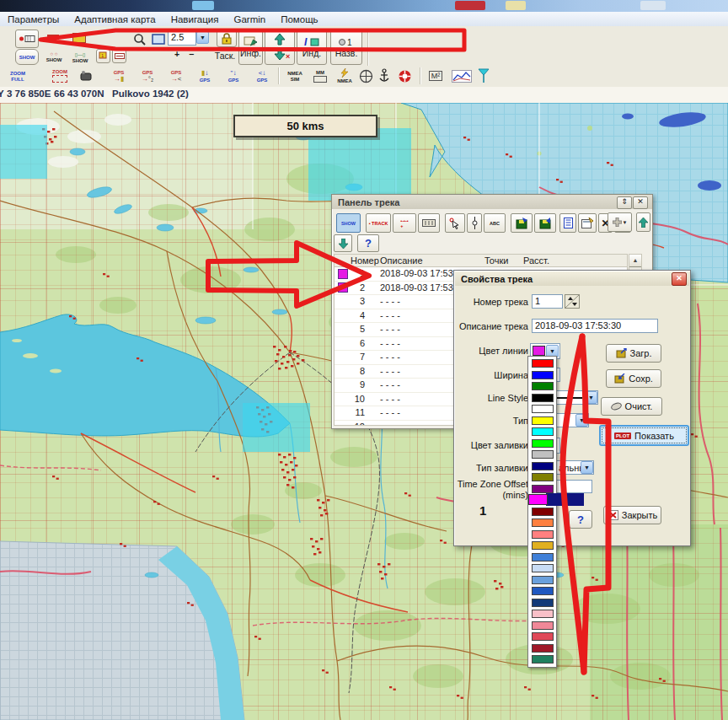 This screenshot has width=728, height=720. What do you see at coordinates (572, 302) in the screenshot?
I see `number-spinner` at bounding box center [572, 302].